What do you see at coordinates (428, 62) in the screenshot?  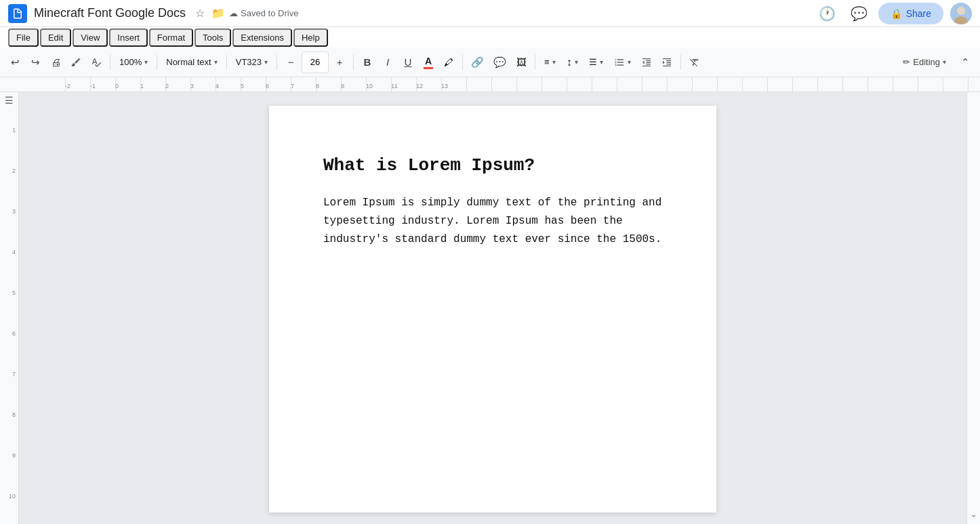 I see `font-color-indicator: A` at bounding box center [428, 62].